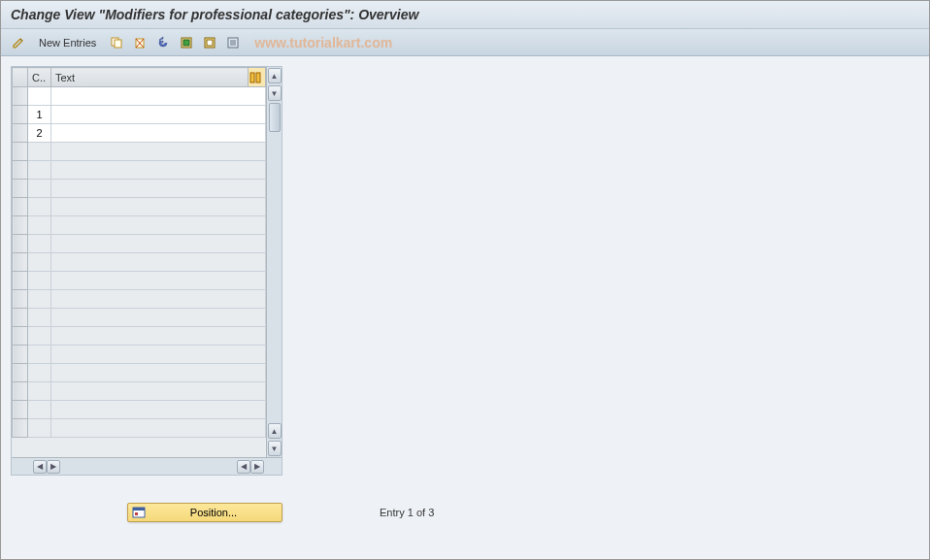 The image size is (930, 560). I want to click on table-config-icon, so click(257, 78).